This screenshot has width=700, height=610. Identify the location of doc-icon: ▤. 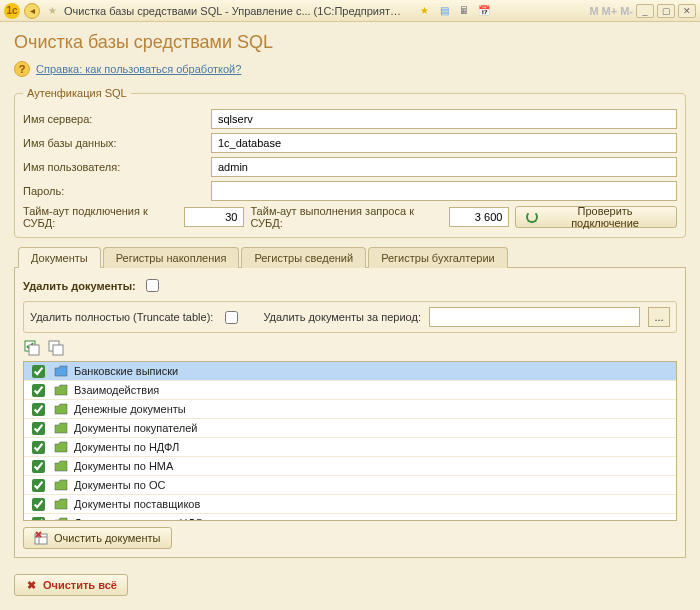
(444, 11).